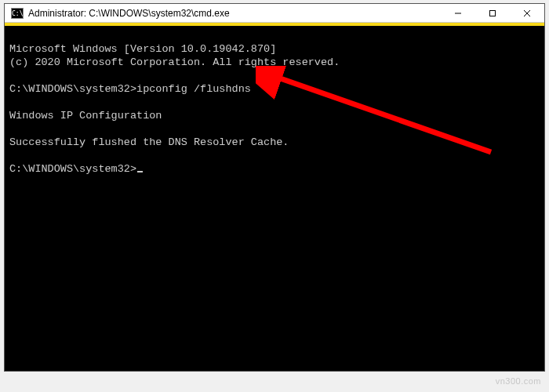 This screenshot has width=549, height=392. I want to click on output-line: Successfully flushed the DNS Resolver Ca…, so click(149, 143).